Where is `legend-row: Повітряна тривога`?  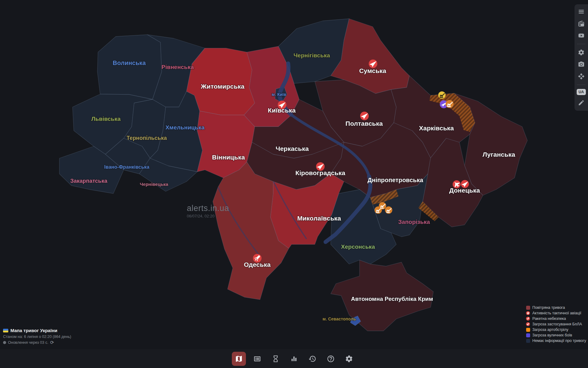 legend-row: Повітряна тривога is located at coordinates (556, 308).